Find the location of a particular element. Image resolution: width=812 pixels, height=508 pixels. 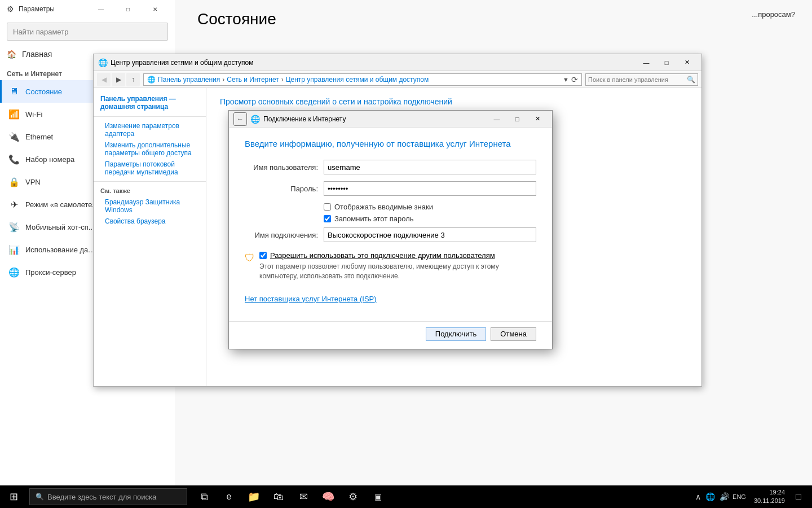

ic-allow-others-row: Разрешить использовать это подключение д… is located at coordinates (398, 255).